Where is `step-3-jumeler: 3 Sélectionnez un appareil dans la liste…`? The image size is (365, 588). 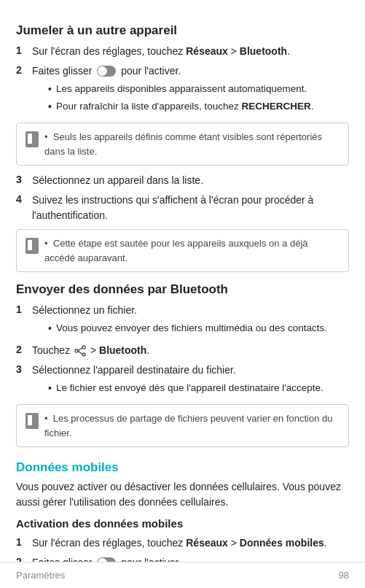
step-3-jumeler: 3 Sélectionnez un appareil dans la liste… is located at coordinates (182, 181).